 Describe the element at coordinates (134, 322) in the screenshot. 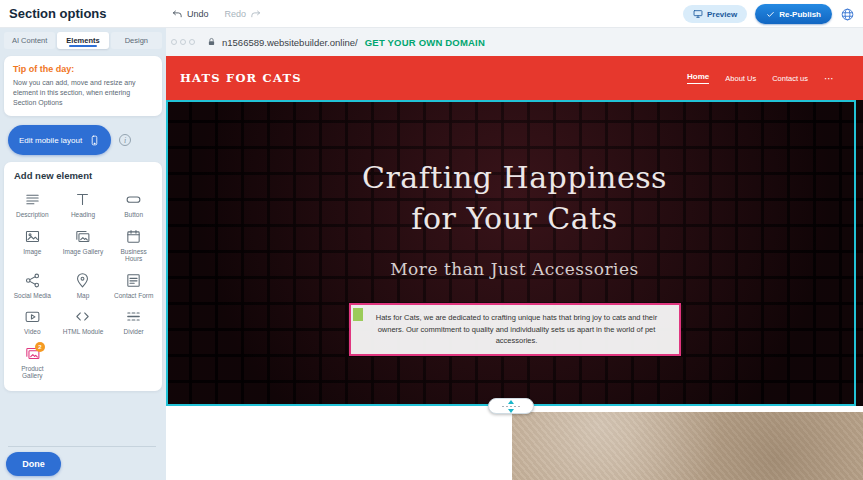

I see `element-divider: Divider` at that location.